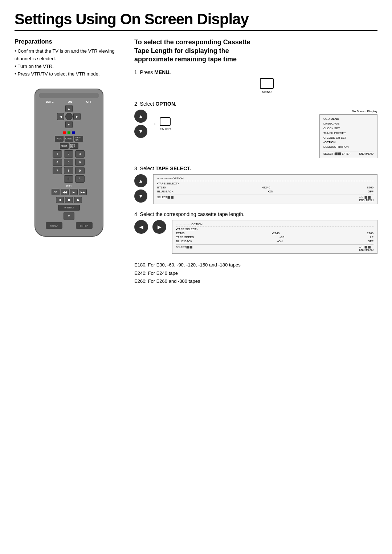 Image resolution: width=392 pixels, height=554 pixels. I want to click on preparations-section: Preparations Confirm that the TV is on a…, so click(69, 58).